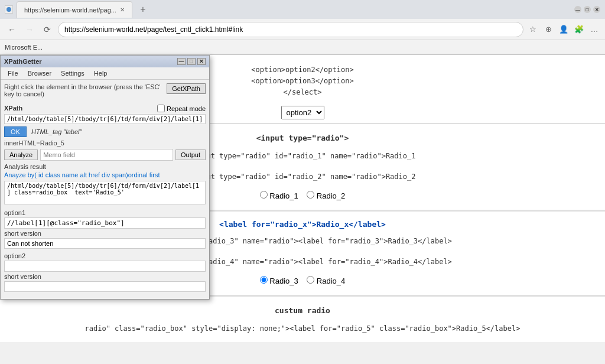  I want to click on tab-close-btn: ✕, so click(122, 9).